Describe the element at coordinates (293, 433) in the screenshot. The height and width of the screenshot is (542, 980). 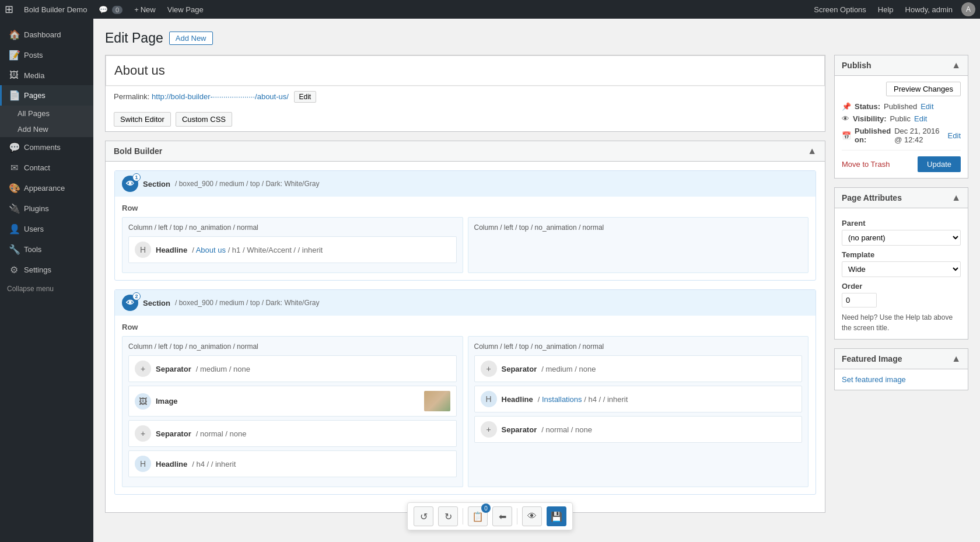
I see `bb-element-sep-2: + Separator / normal / none` at that location.